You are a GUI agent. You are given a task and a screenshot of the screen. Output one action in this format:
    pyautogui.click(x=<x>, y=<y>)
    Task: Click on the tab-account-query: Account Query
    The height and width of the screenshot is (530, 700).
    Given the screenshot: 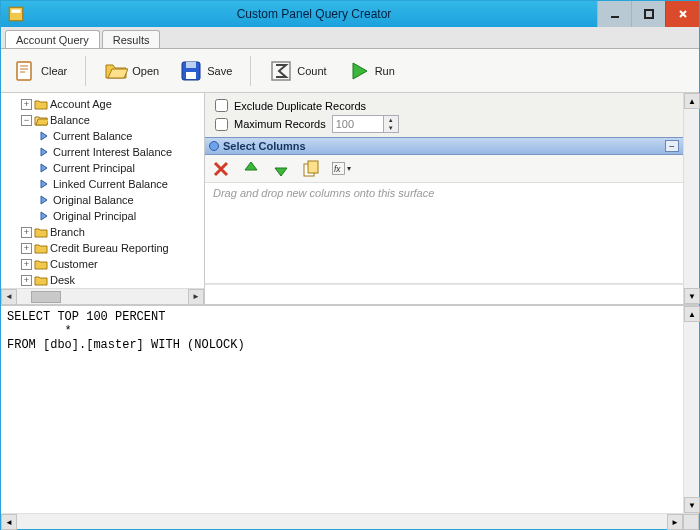 What is the action you would take?
    pyautogui.click(x=52, y=39)
    